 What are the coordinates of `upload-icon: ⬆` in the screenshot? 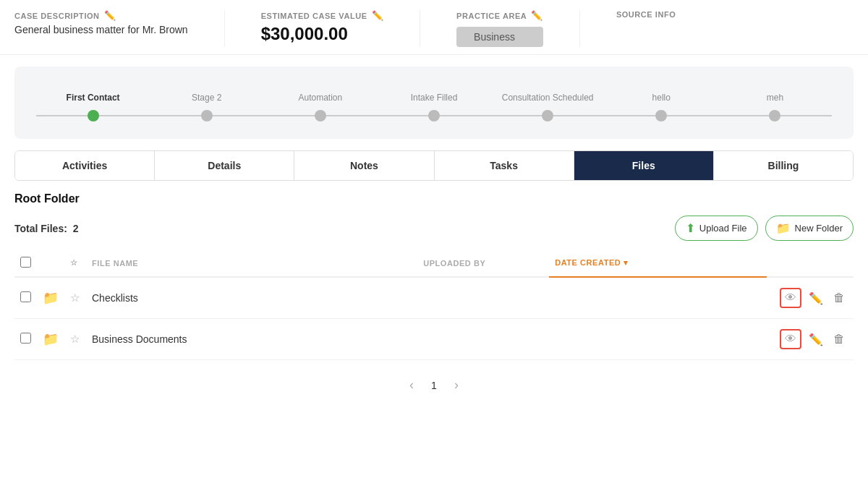 It's located at (690, 229).